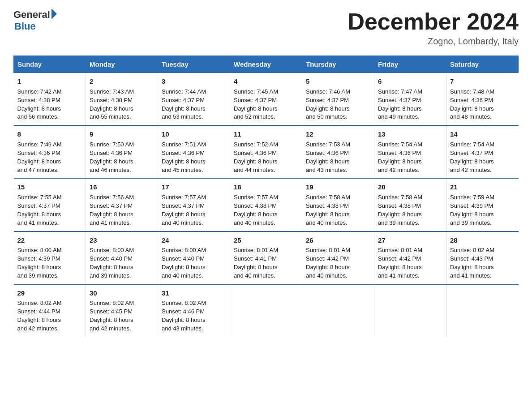 The height and width of the screenshot is (411, 532). What do you see at coordinates (194, 187) in the screenshot?
I see `day-number: 17` at bounding box center [194, 187].